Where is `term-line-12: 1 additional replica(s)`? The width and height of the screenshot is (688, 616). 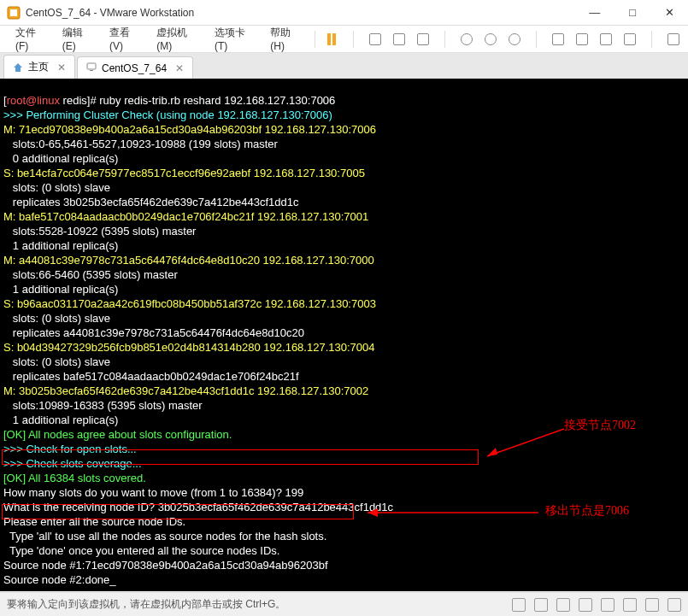 term-line-12: 1 additional replica(s) is located at coordinates (61, 289).